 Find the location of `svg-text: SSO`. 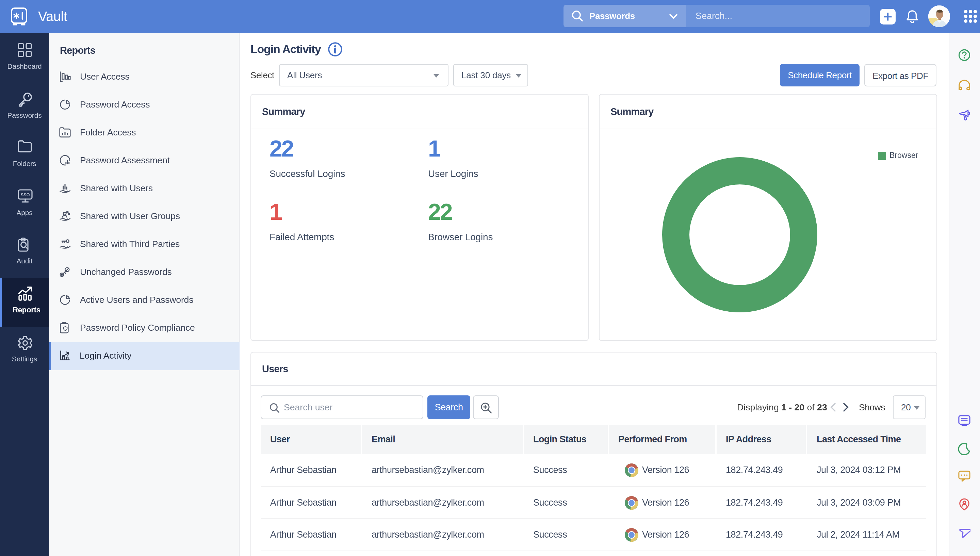

svg-text: SSO is located at coordinates (25, 195).